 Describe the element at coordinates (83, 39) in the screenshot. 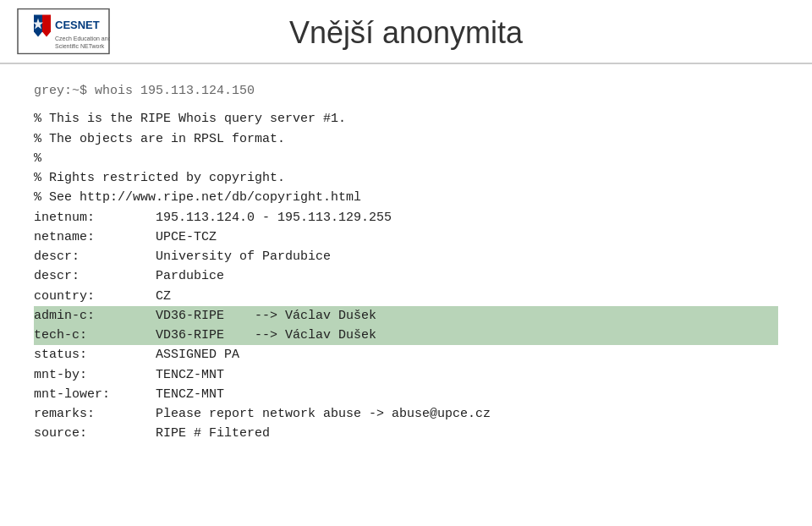

I see `svg-text: Czech Education and` at that location.